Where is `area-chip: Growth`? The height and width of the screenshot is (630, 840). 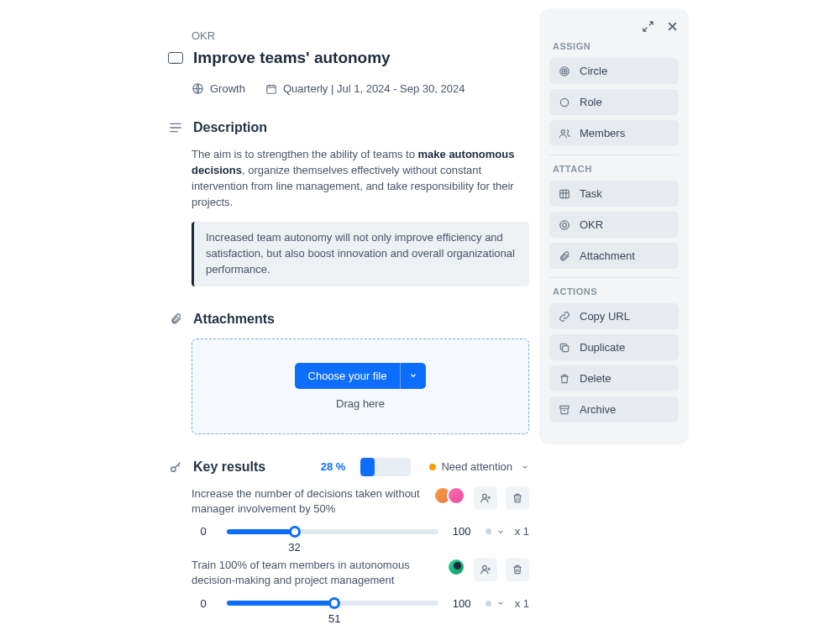
area-chip: Growth is located at coordinates (218, 89).